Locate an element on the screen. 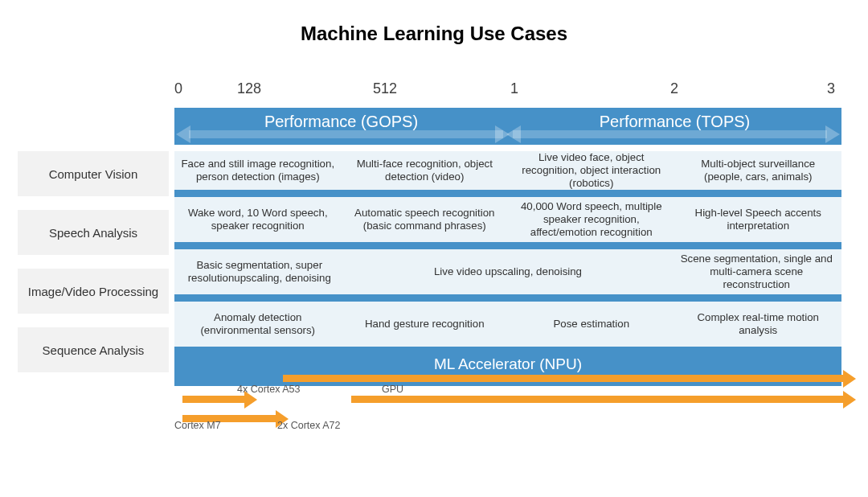  cell: Live video face, object recognition, obj… is located at coordinates (592, 170).